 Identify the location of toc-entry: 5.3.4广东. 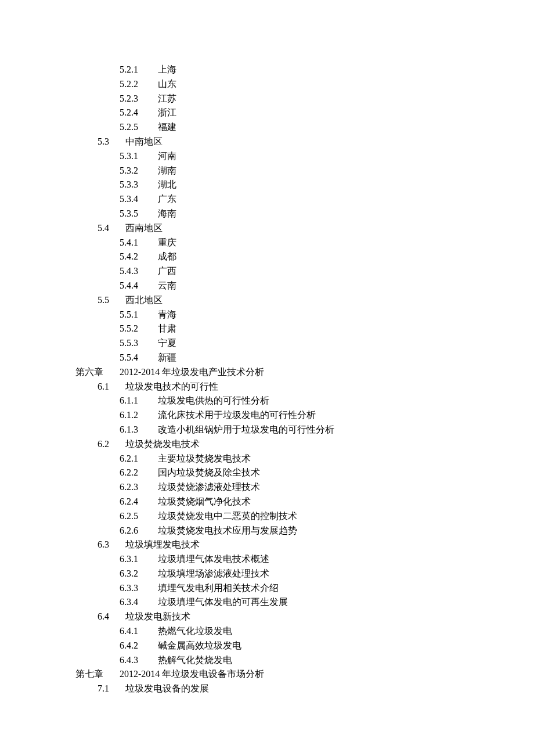
(267, 200).